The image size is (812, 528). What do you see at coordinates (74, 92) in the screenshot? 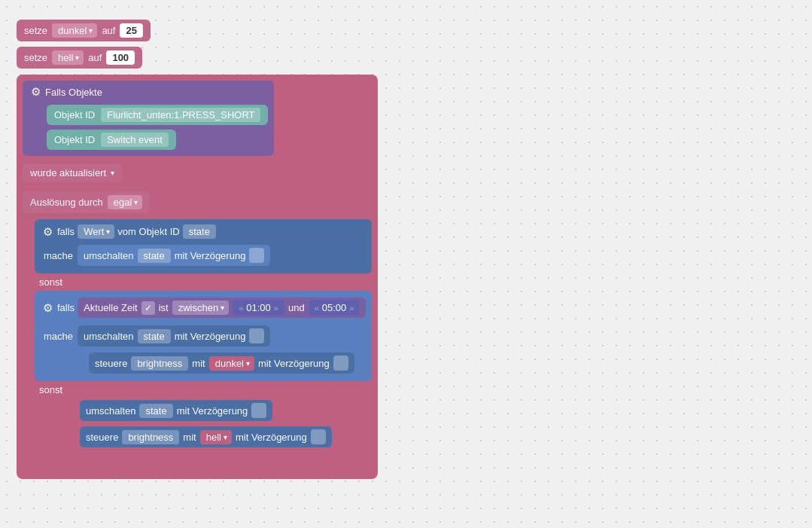
I see `falls-objekte-label: Falls Objekte` at bounding box center [74, 92].